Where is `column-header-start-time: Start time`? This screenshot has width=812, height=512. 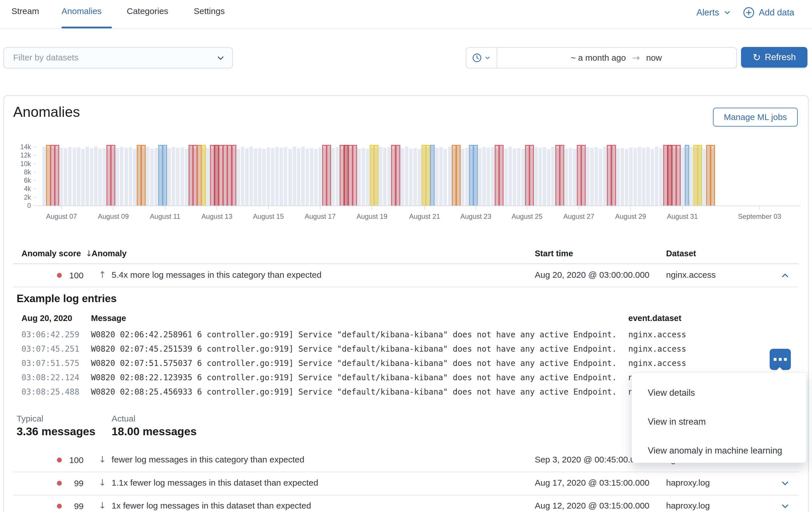
column-header-start-time: Start time is located at coordinates (554, 253).